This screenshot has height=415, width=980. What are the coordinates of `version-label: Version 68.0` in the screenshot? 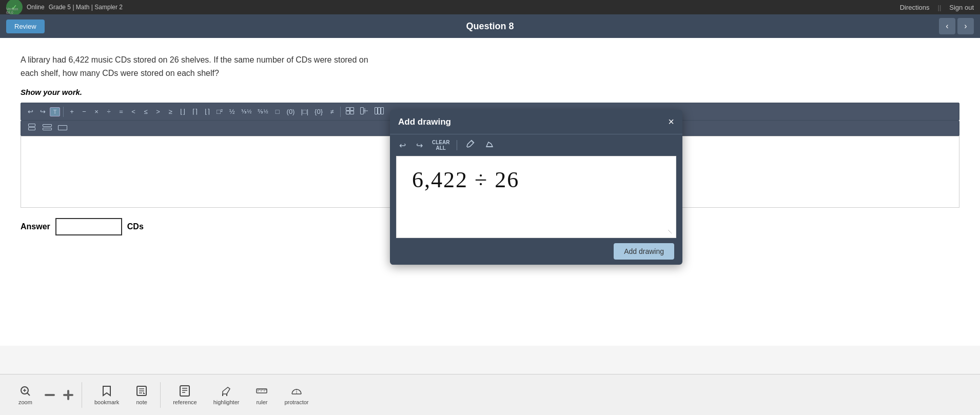 It's located at (14, 11).